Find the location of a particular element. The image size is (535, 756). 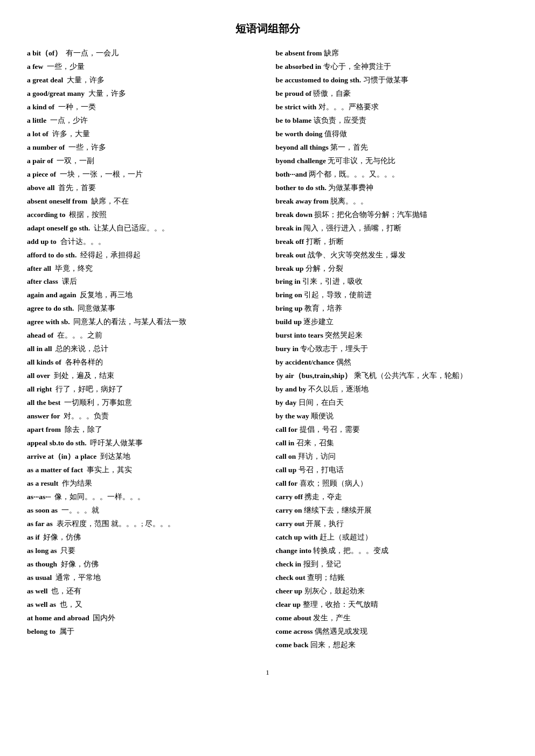

meaning: 一。。。就 is located at coordinates (80, 510).